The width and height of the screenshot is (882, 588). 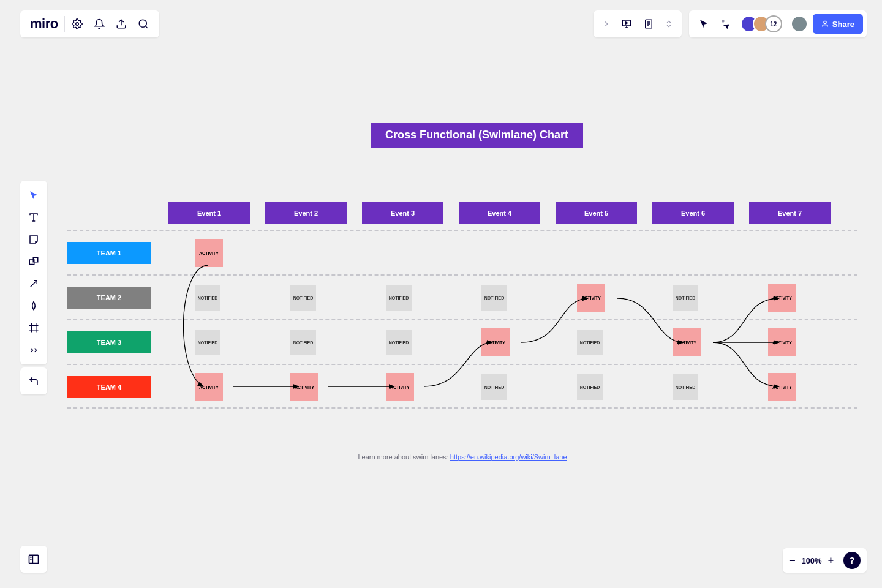 I want to click on panel-toggle-icon, so click(x=34, y=559).